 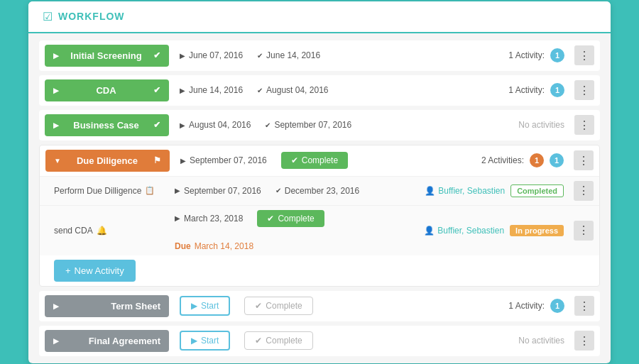 I want to click on new-activity-label: New Activity, so click(x=99, y=271).